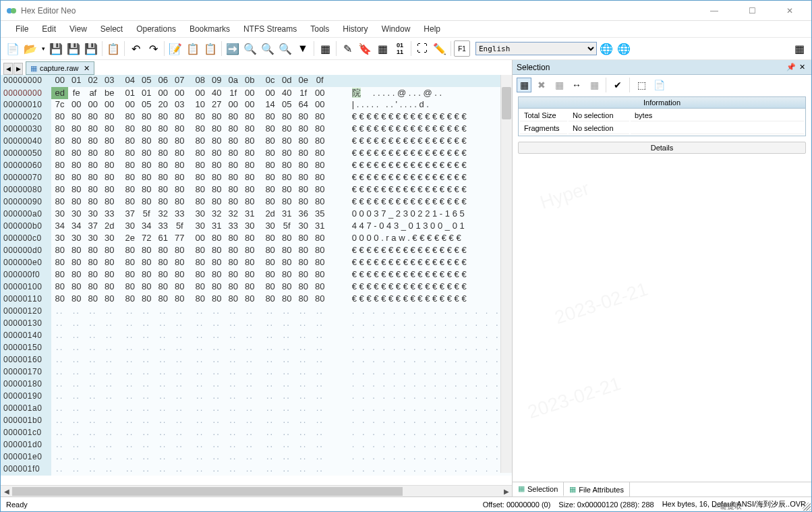  Describe the element at coordinates (662, 148) in the screenshot. I see `details-box: Details` at that location.